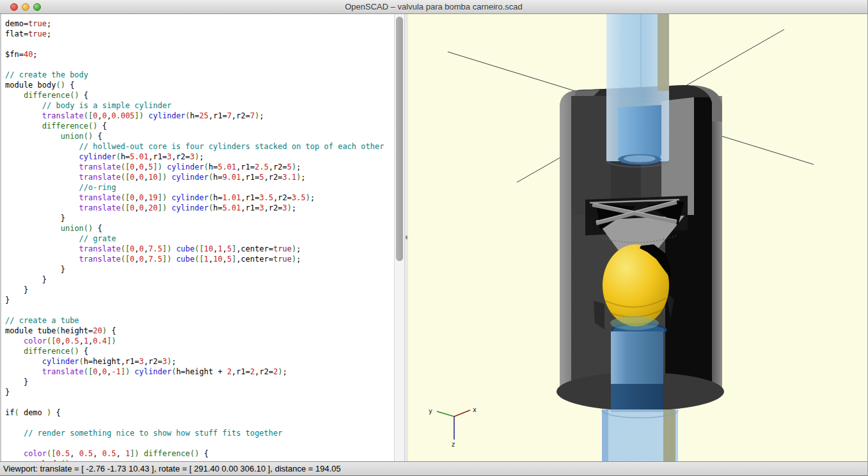 Image resolution: width=868 pixels, height=476 pixels. I want to click on code-line: color([0.5, 0.5, 0.5, 1]) difference() {, so click(200, 454).